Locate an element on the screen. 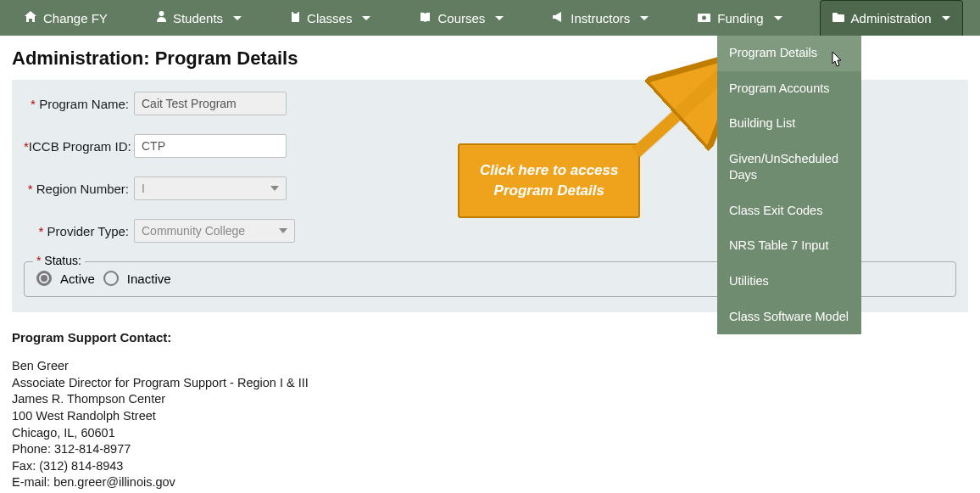 Image resolution: width=980 pixels, height=493 pixels. status-active-label: Active is located at coordinates (78, 278).